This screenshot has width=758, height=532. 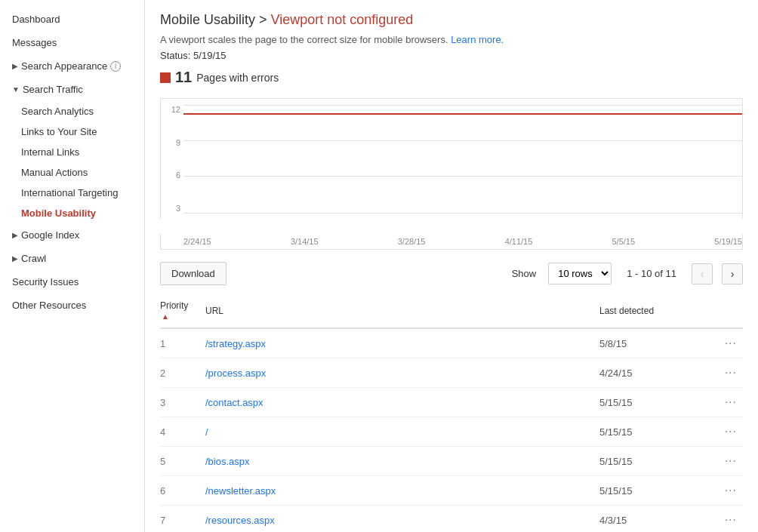 I want to click on cell-priority: 6, so click(x=183, y=490).